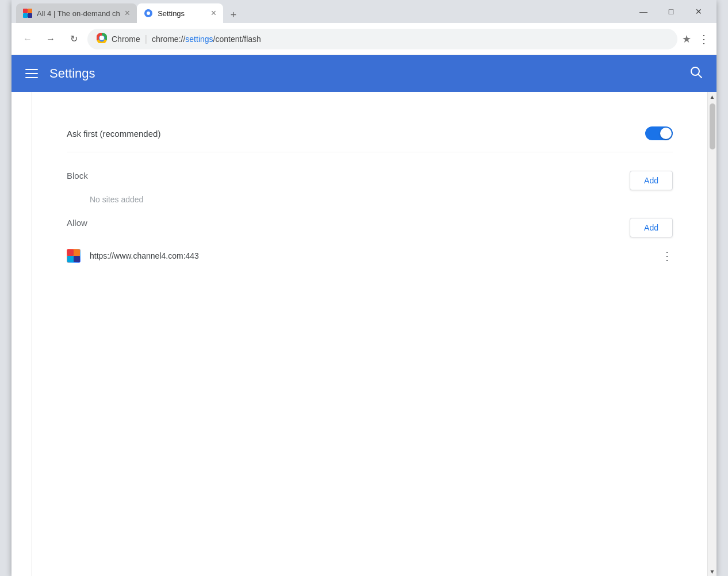 Image resolution: width=728 pixels, height=576 pixels. I want to click on browser-menu-icon: ⋮, so click(704, 39).